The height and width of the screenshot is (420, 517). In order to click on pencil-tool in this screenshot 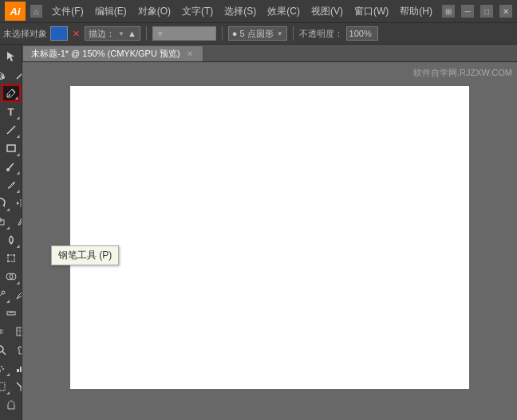, I will do `click(11, 185)`.